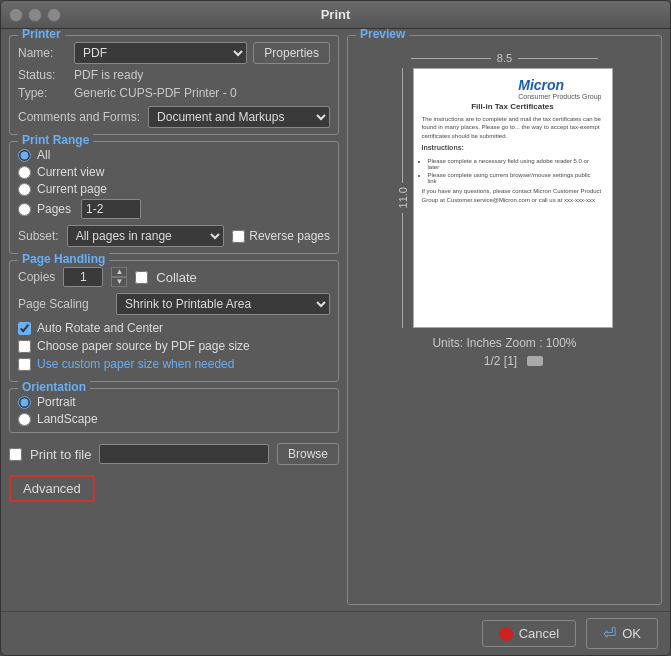  I want to click on auto-rotate-row: Auto Rotate and Center, so click(174, 328).